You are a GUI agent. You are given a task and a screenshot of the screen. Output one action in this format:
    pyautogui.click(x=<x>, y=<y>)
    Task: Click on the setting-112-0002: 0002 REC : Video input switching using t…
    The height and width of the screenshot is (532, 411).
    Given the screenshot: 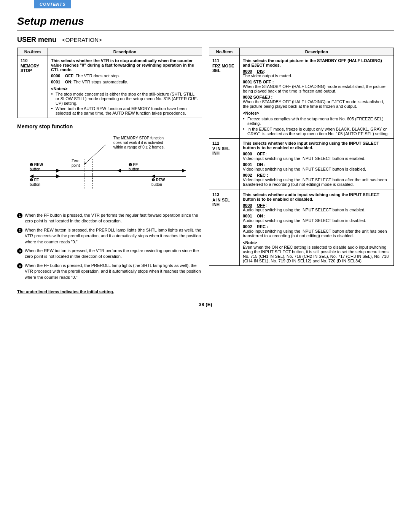 What is the action you would take?
    pyautogui.click(x=317, y=180)
    